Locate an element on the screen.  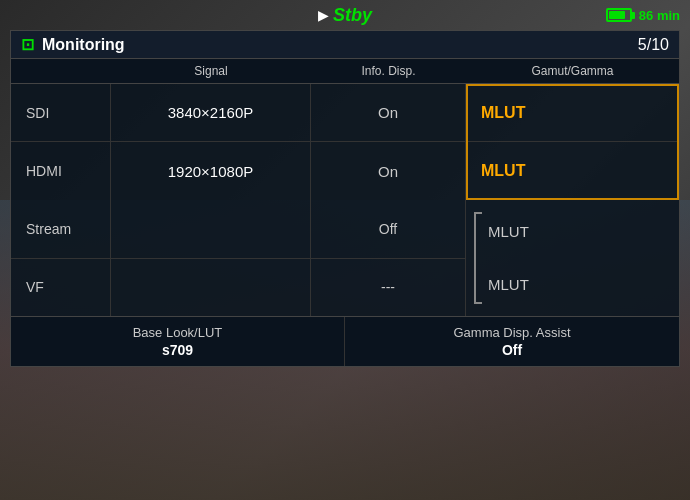
panel-title-area: ⊡ Monitoring is located at coordinates (73, 44).